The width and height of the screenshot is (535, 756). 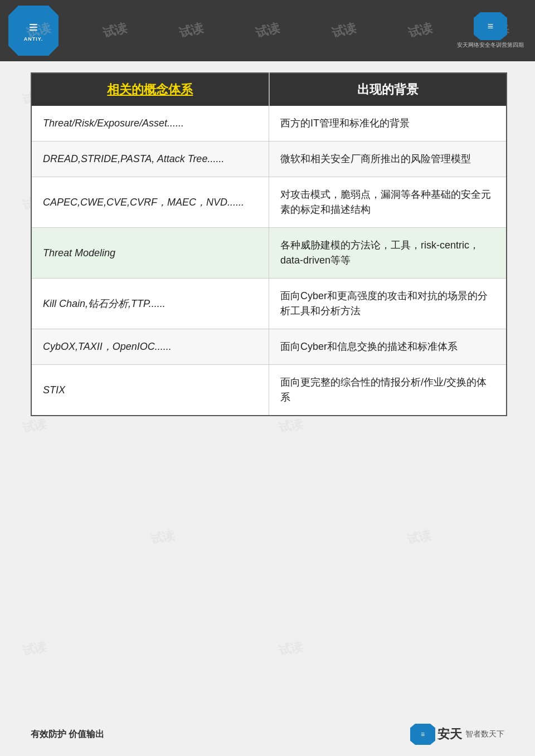 I want to click on body-wm-14: 试读, so click(x=291, y=649).